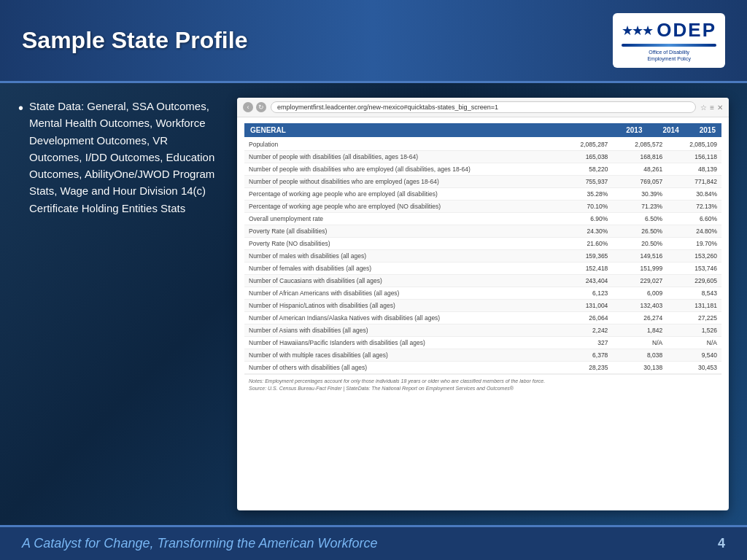 This screenshot has width=747, height=560. I want to click on section-label: GENERAL, so click(268, 130).